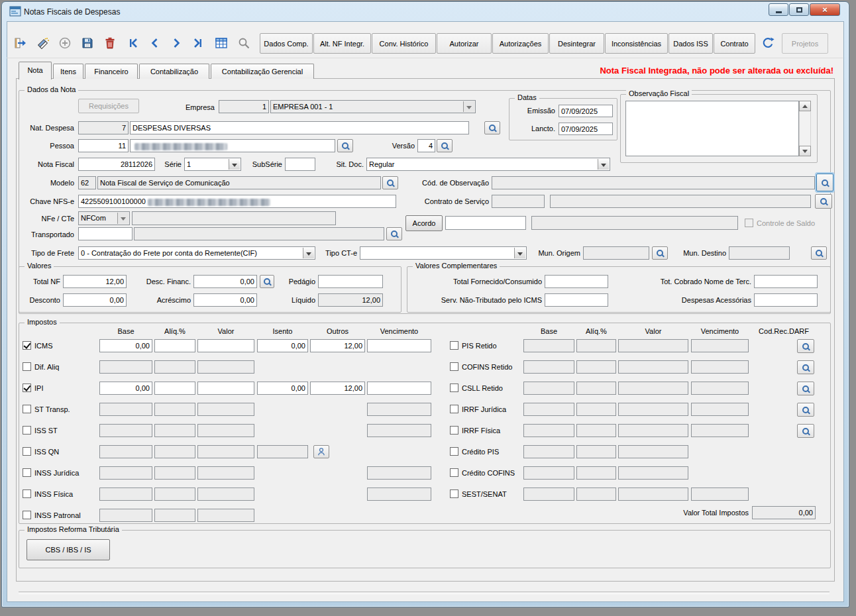 This screenshot has height=616, width=856. What do you see at coordinates (819, 253) in the screenshot?
I see `mun-destino-search-button` at bounding box center [819, 253].